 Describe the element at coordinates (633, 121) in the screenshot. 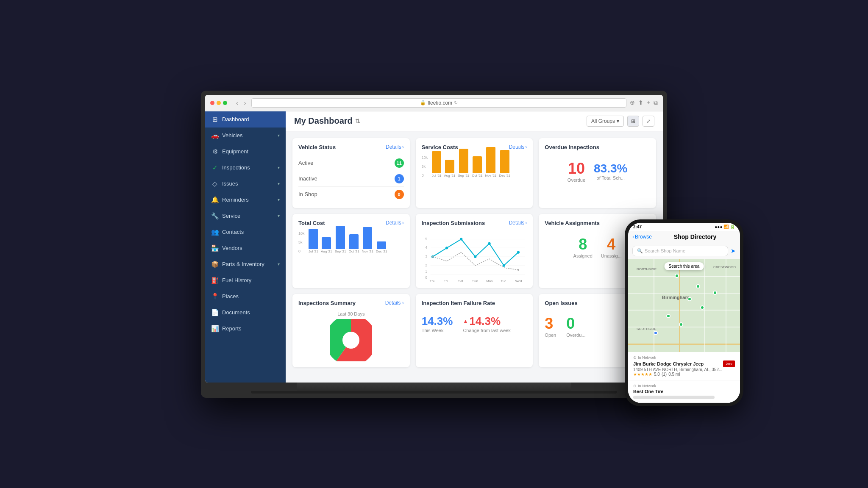

I see `grid-view-button: ⊞` at that location.